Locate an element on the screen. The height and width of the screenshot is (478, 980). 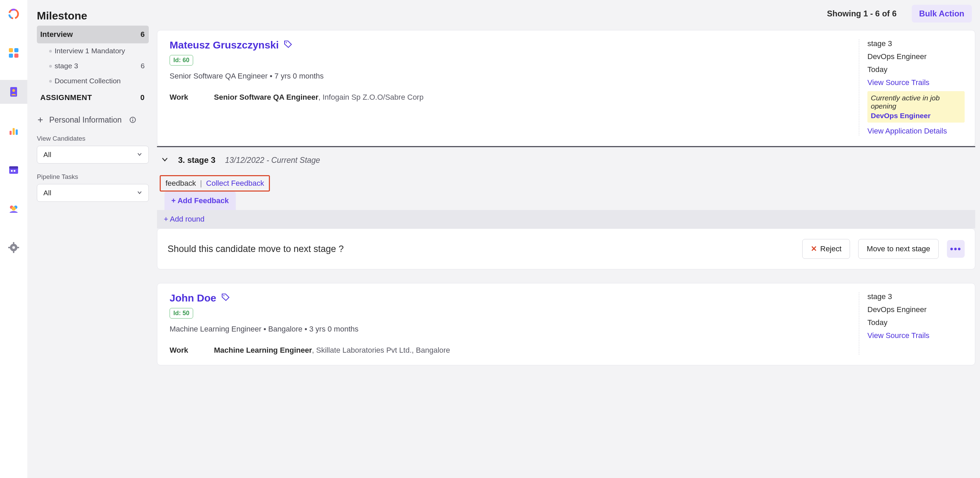
work-role: Senior Software QA Engineer is located at coordinates (266, 97).